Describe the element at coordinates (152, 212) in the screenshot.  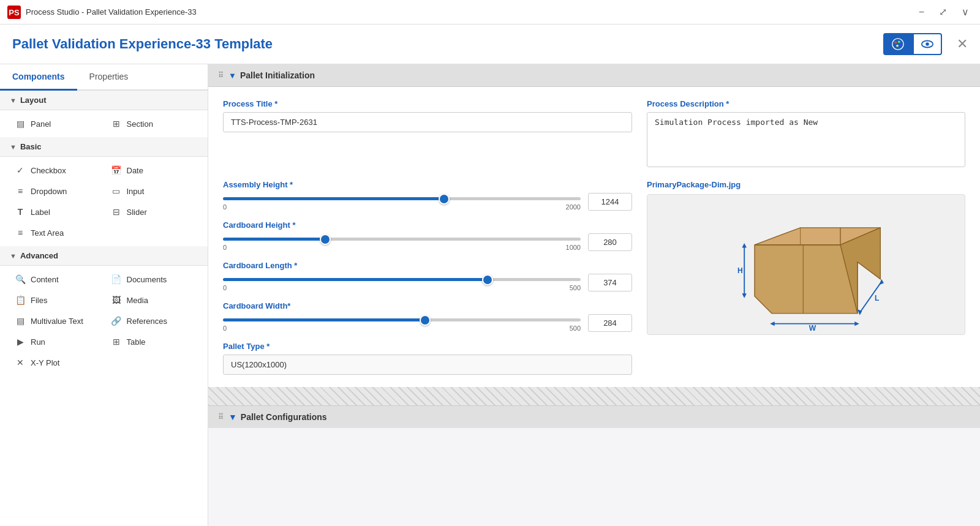
I see `slider-component: ⊟ Slider` at that location.